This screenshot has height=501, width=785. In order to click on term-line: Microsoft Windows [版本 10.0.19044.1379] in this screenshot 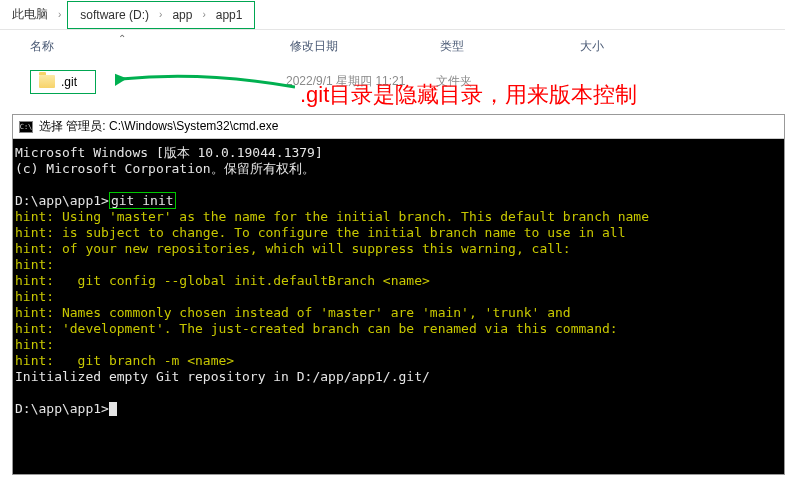, I will do `click(169, 152)`.